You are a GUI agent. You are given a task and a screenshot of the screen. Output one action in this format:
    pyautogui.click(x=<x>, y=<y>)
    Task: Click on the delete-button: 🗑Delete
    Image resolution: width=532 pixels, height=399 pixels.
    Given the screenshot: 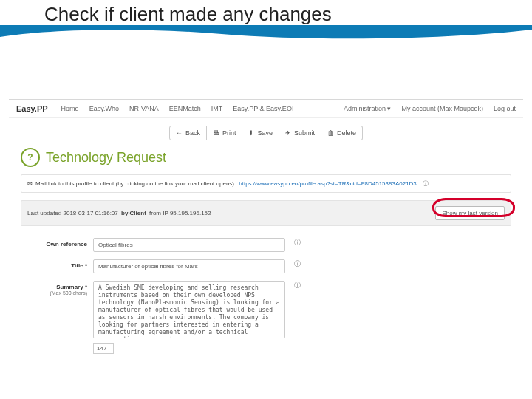 What is the action you would take?
    pyautogui.click(x=342, y=133)
    